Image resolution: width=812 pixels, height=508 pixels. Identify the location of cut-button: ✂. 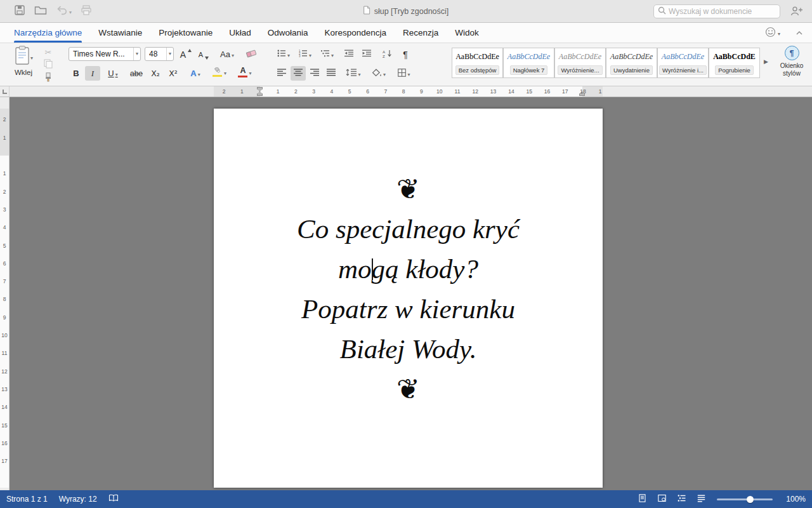
(48, 52).